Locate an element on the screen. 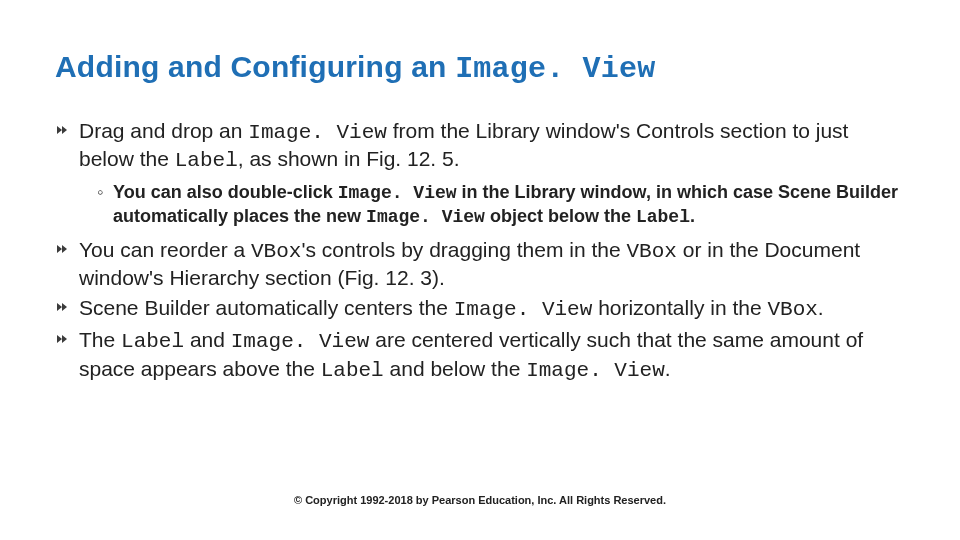  slide-title: Adding and Configuring an Image. View is located at coordinates (480, 68).